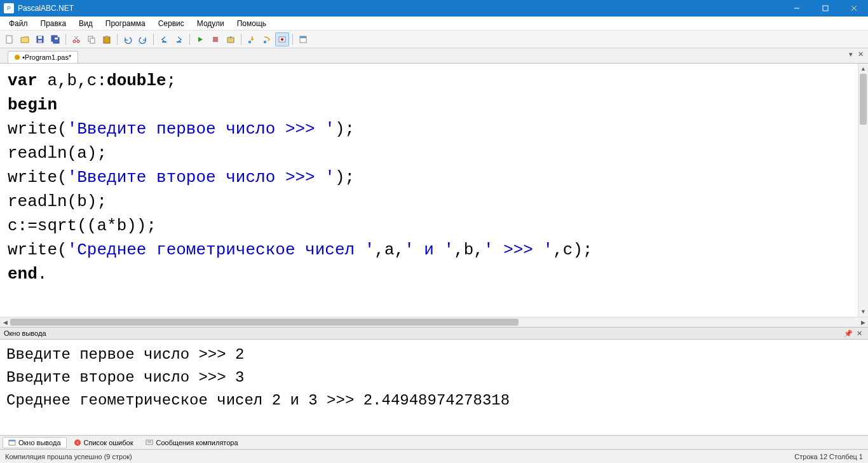  Describe the element at coordinates (434, 442) in the screenshot. I see `bottom-tabbar: Окно вывода ! Список ошибок Сообщения ко…` at that location.